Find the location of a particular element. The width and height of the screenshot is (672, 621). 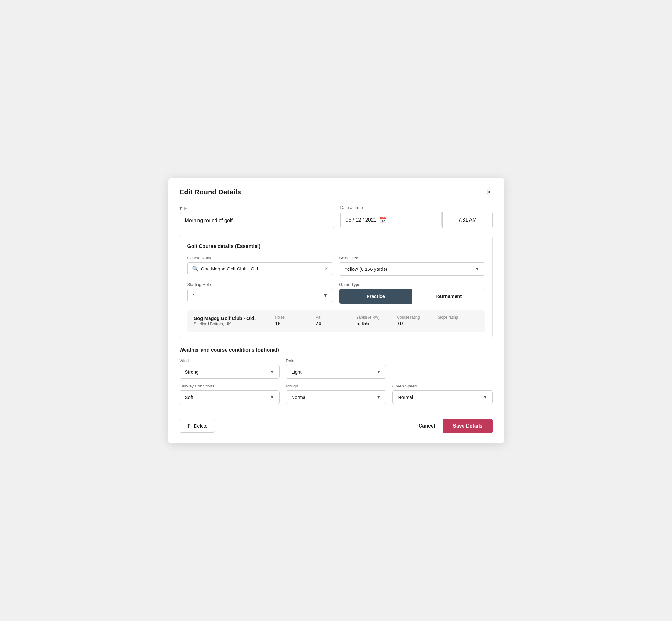

save-button: Save Details is located at coordinates (468, 426).